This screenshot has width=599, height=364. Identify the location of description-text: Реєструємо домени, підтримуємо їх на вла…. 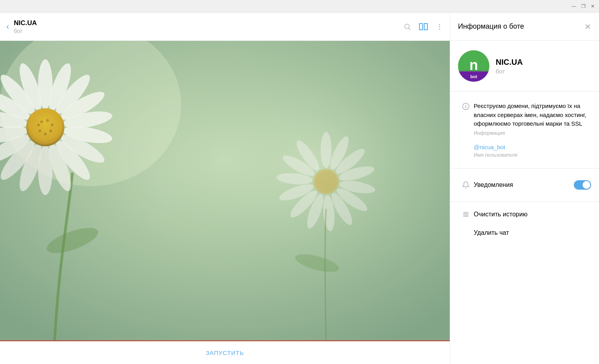
(533, 115).